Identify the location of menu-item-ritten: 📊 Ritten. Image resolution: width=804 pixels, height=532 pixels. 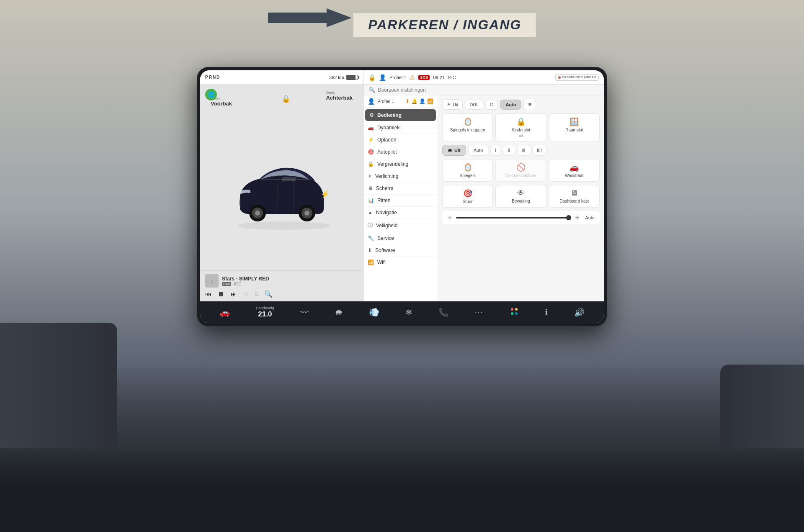
(400, 201).